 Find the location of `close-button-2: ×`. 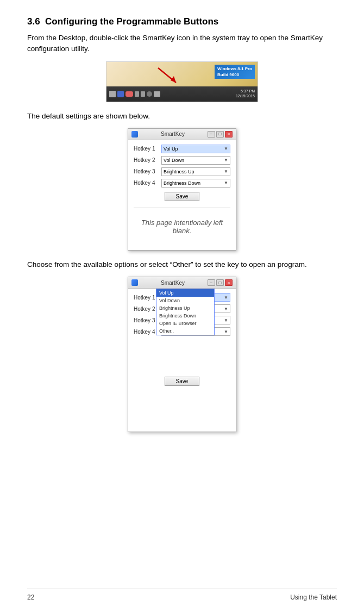

close-button-2: × is located at coordinates (229, 283).